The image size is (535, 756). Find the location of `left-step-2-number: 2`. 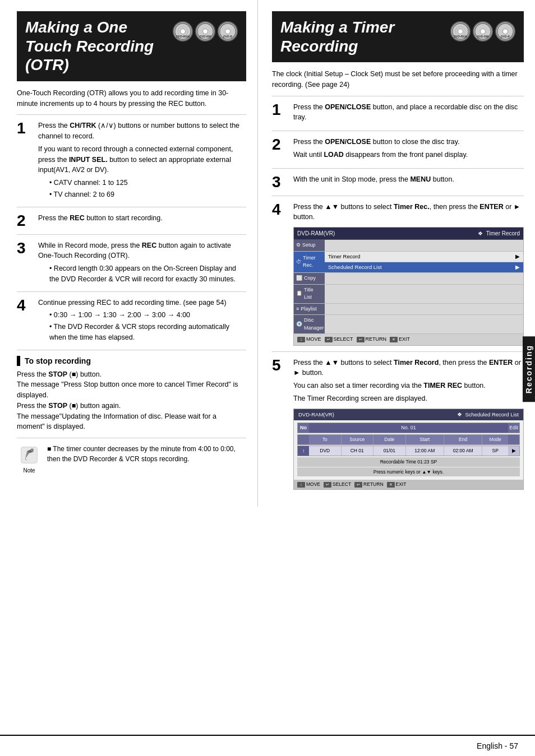

left-step-2-number: 2 is located at coordinates (25, 221).